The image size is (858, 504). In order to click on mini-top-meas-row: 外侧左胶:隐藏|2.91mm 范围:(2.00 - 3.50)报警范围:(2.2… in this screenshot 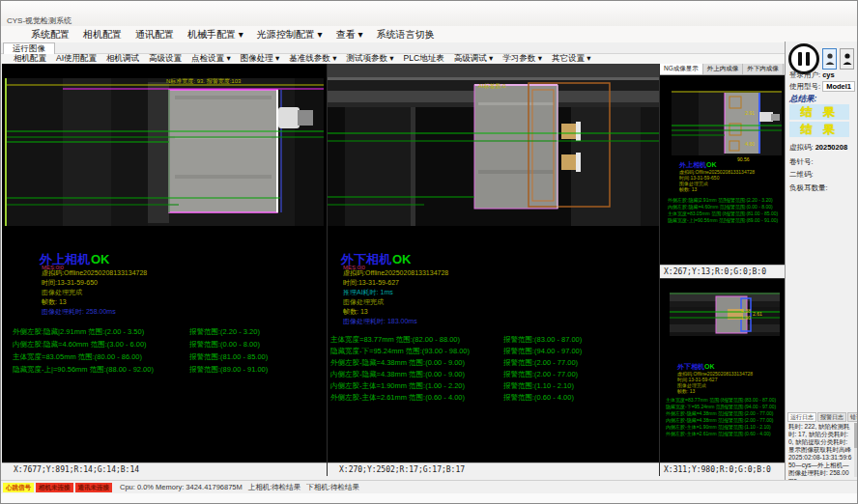, I will do `click(721, 200)`.